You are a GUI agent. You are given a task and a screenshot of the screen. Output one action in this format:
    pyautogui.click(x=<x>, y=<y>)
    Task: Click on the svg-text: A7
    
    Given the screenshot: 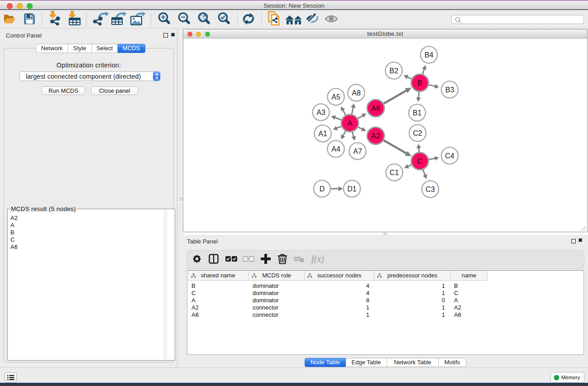 What is the action you would take?
    pyautogui.click(x=358, y=151)
    